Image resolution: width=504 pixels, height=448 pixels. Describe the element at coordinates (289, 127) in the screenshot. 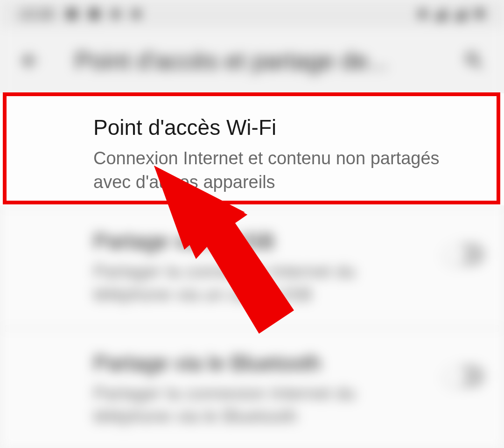

I see `setting-title: Point d'accès Wi-Fi` at that location.